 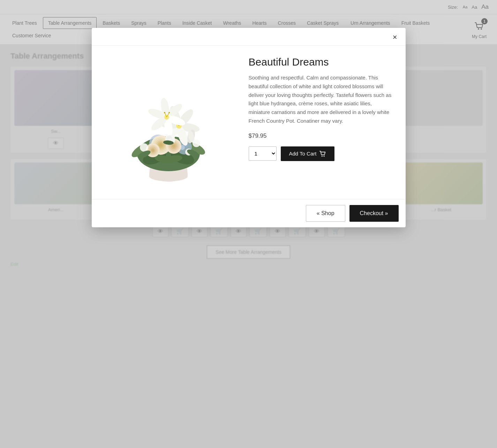 What do you see at coordinates (320, 62) in the screenshot?
I see `modal-product-title: Beautiful Dreams` at bounding box center [320, 62].